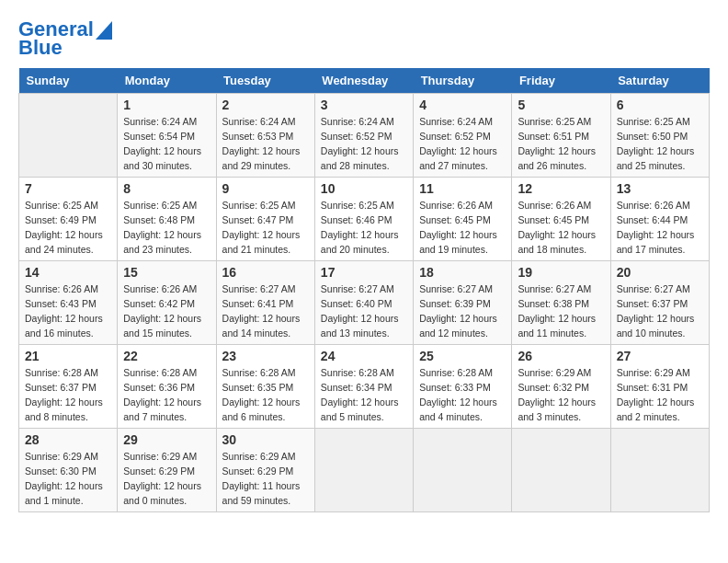  What do you see at coordinates (166, 396) in the screenshot?
I see `cell-info: Sunrise: 6:28 AM Sunset: 6:36 PM Dayligh…` at bounding box center [166, 396].